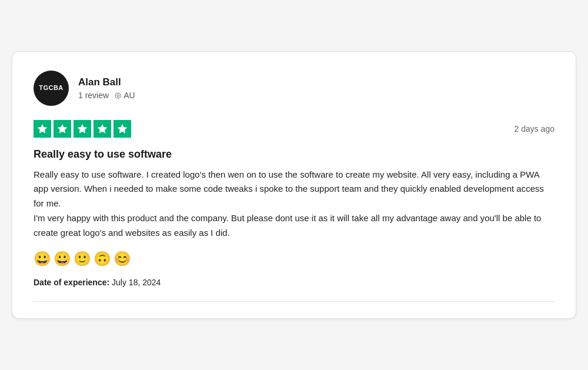  What do you see at coordinates (118, 95) in the screenshot?
I see `location-icon: ◎` at bounding box center [118, 95].